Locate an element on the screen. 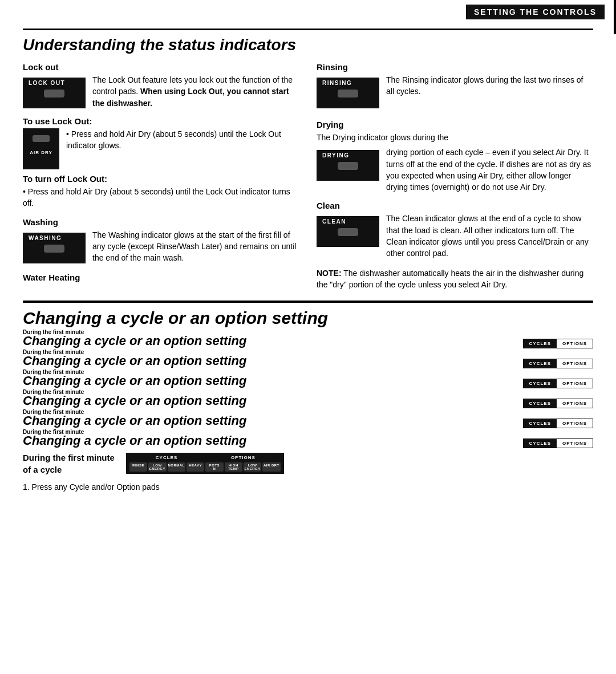  washing-group: WASHING The Washing indicator glows at t… is located at coordinates (161, 248).